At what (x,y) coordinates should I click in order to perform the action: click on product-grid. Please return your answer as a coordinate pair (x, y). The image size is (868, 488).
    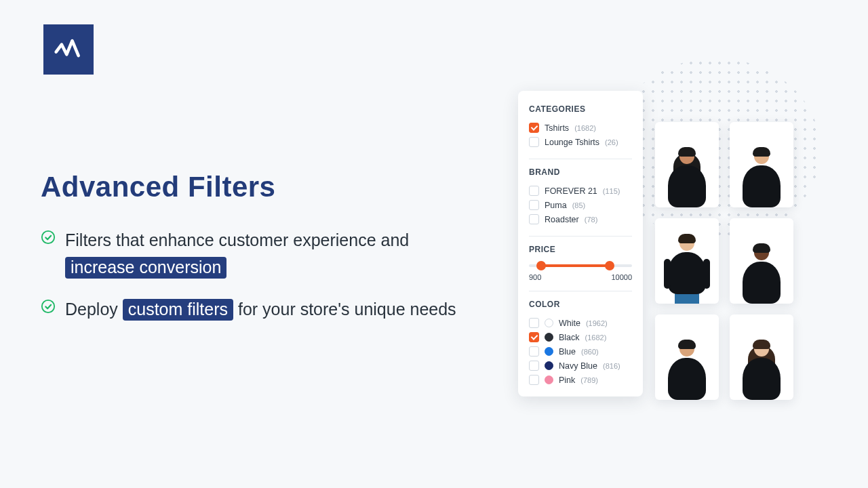
    Looking at the image, I should click on (724, 261).